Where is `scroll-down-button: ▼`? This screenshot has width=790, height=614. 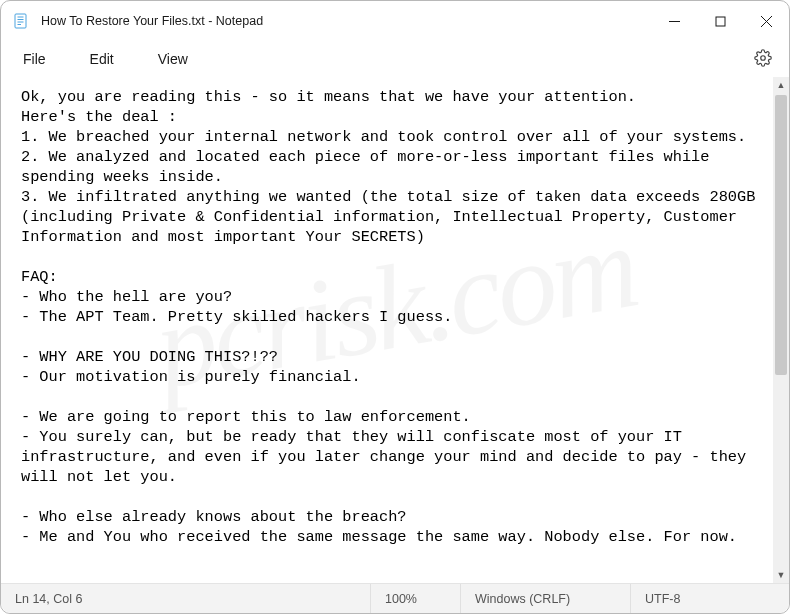
scroll-down-button: ▼ is located at coordinates (781, 575).